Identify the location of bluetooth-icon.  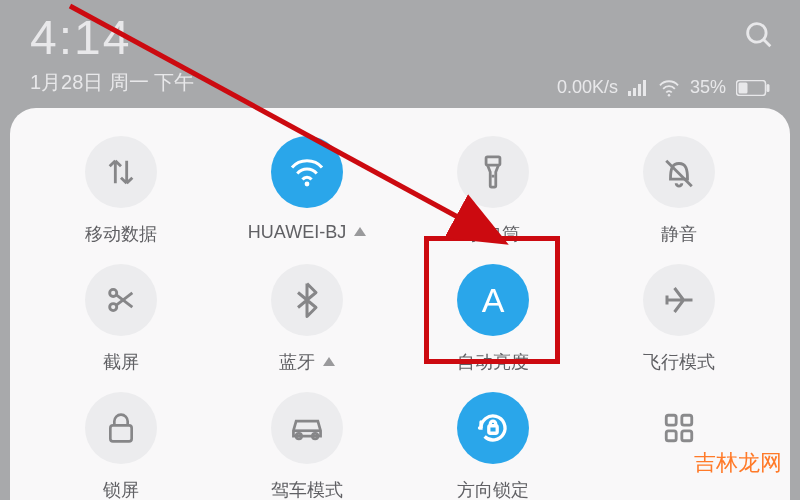
(307, 300).